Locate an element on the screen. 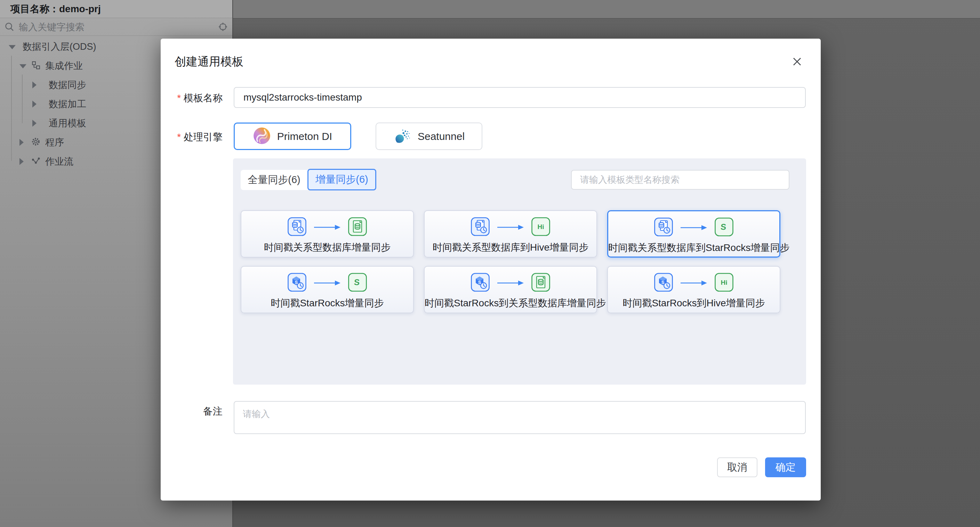 The image size is (980, 527). template-card-grid: 时间戳关系型数据库增量同步Hi时间戳关系型数据库到Hive增量同步S时间戳关系型… is located at coordinates (511, 262).